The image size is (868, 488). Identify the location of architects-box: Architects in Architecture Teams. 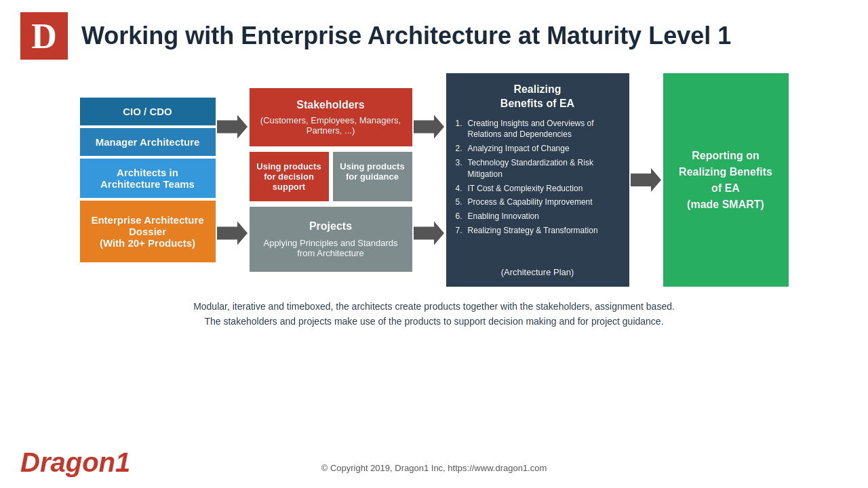
(148, 178).